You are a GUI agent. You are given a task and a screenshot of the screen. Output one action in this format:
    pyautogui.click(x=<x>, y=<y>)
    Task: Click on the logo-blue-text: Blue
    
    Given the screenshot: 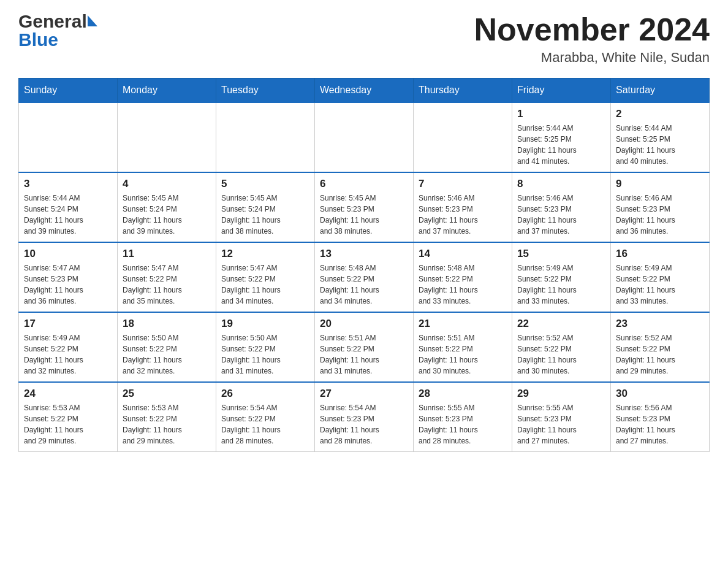 What is the action you would take?
    pyautogui.click(x=58, y=40)
    